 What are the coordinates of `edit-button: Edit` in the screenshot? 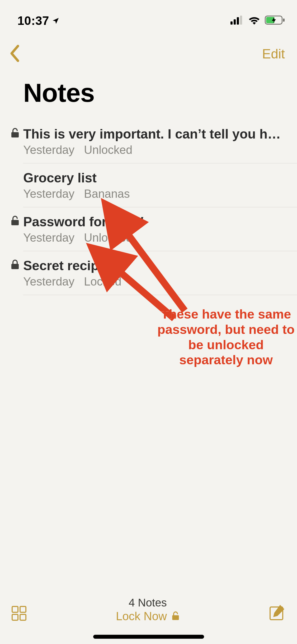 It's located at (275, 54).